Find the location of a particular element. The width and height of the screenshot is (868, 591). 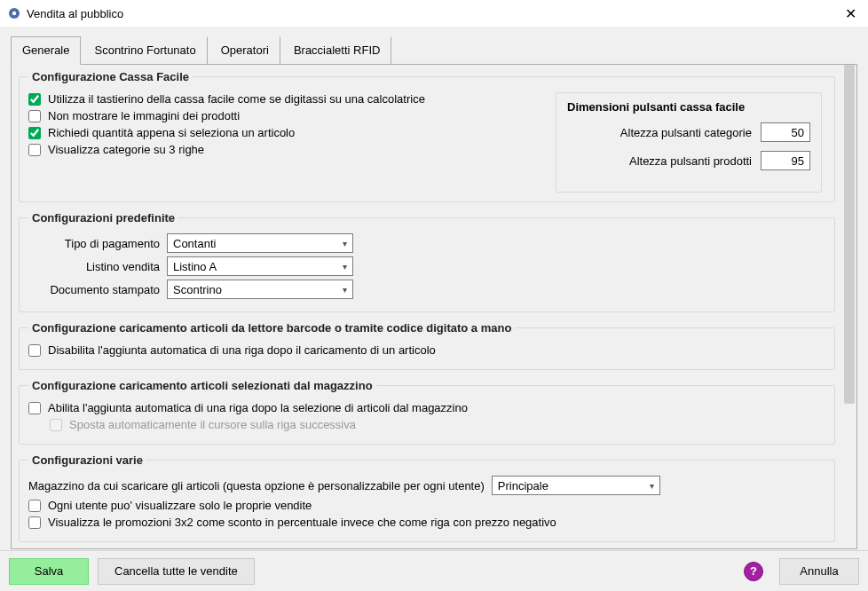

tab-generale: Generale is located at coordinates (46, 51).